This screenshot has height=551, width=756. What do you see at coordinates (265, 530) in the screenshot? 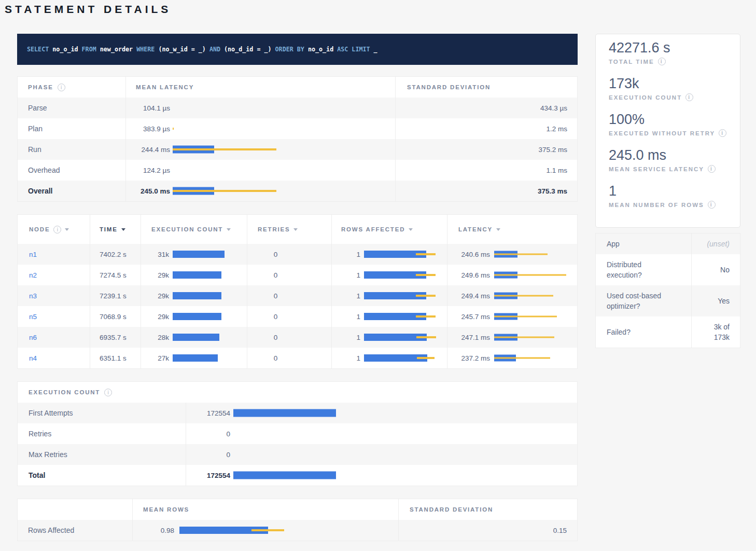
I see `mean-rows-cell: 0.98` at bounding box center [265, 530].